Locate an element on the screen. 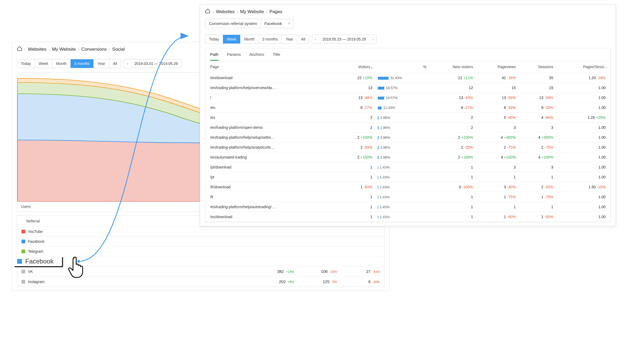  table-row: /en/automated-trading2 +100%2.86%2 +100%… is located at coordinates (408, 157).